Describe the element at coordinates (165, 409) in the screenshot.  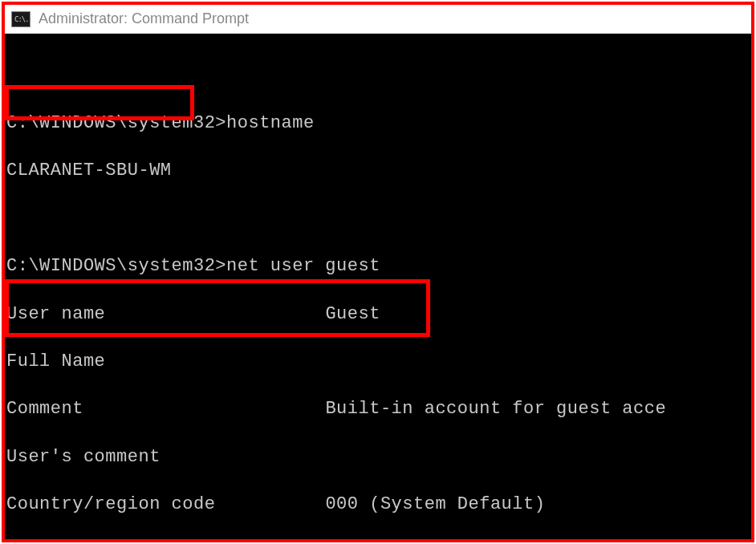
I see `field-label: Comment` at that location.